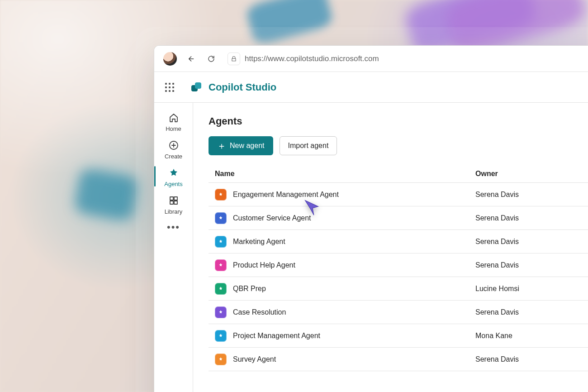 Image resolution: width=588 pixels, height=392 pixels. I want to click on address-bar: https://www.copilotstudio.microsoft.com, so click(406, 59).